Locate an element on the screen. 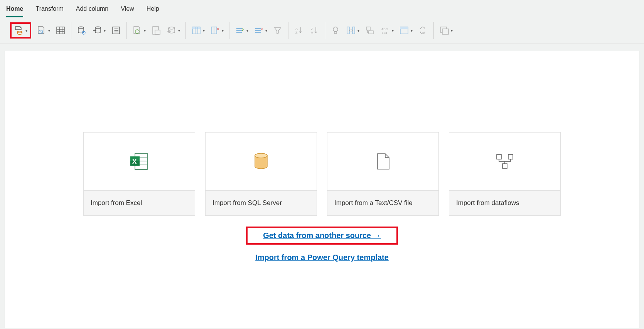 This screenshot has width=644, height=329. list-icon is located at coordinates (116, 30).